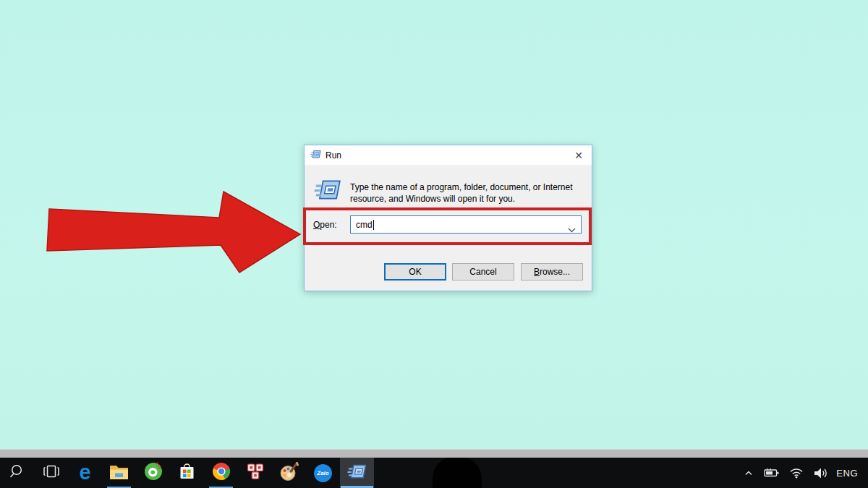 The height and width of the screenshot is (488, 868). I want to click on unikey-icon, so click(255, 473).